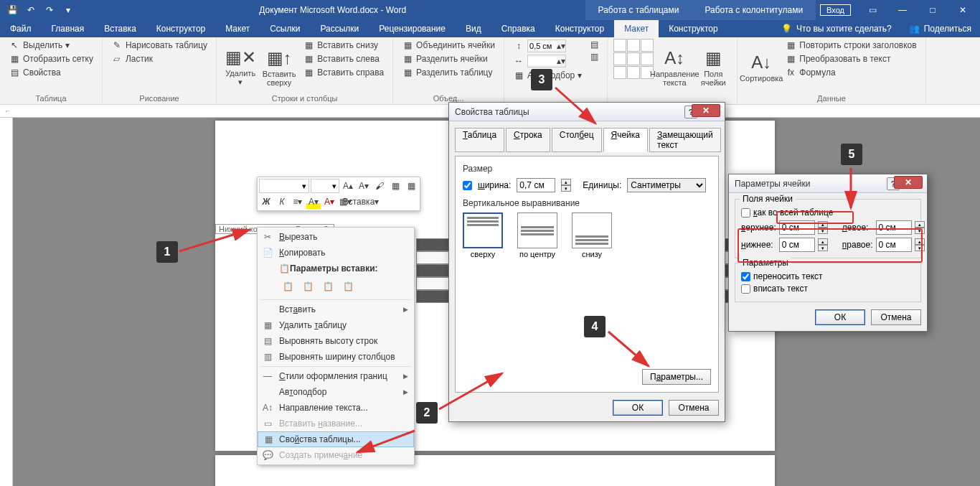  I want to click on paste-picture-icon: 📋, so click(328, 286).